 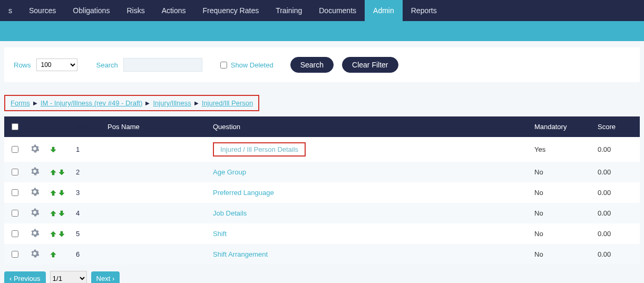 I want to click on cell-pos: 5, so click(x=86, y=234).